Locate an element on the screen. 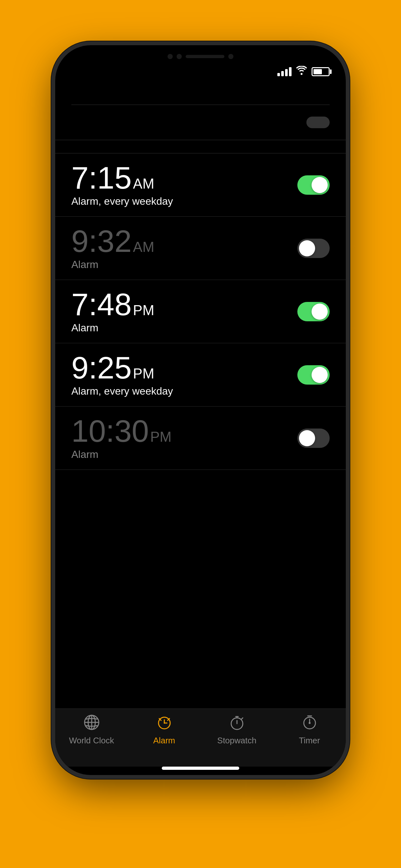  tab-label-stopwatch: Stopwatch is located at coordinates (237, 741).